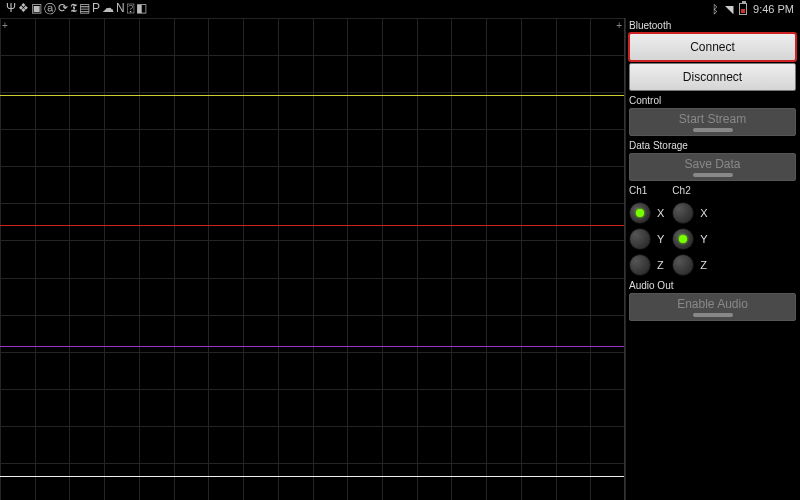 The width and height of the screenshot is (800, 500). What do you see at coordinates (312, 96) in the screenshot?
I see `trace-yellow` at bounding box center [312, 96].